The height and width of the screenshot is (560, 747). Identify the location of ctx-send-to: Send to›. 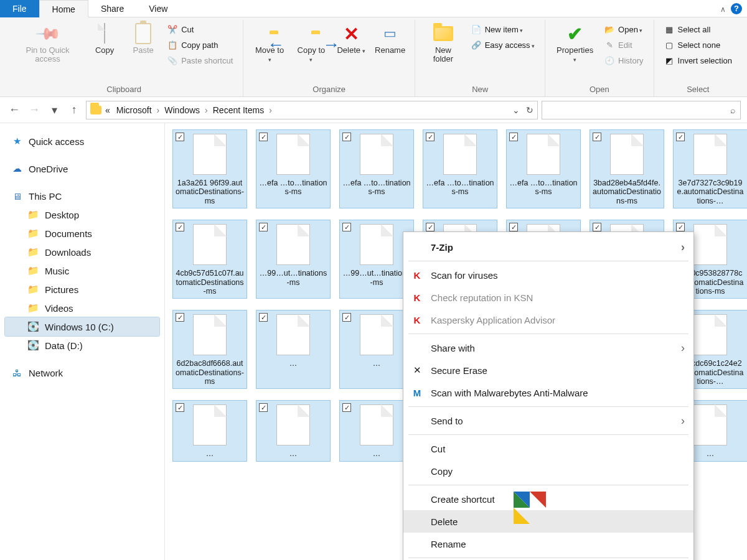
(548, 421).